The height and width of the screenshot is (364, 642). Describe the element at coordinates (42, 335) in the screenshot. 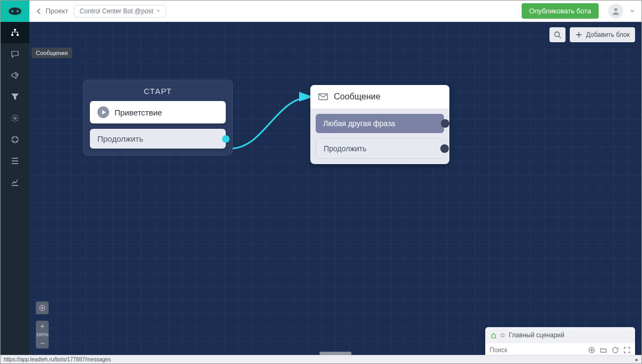

I see `zoom-value: 180%` at that location.